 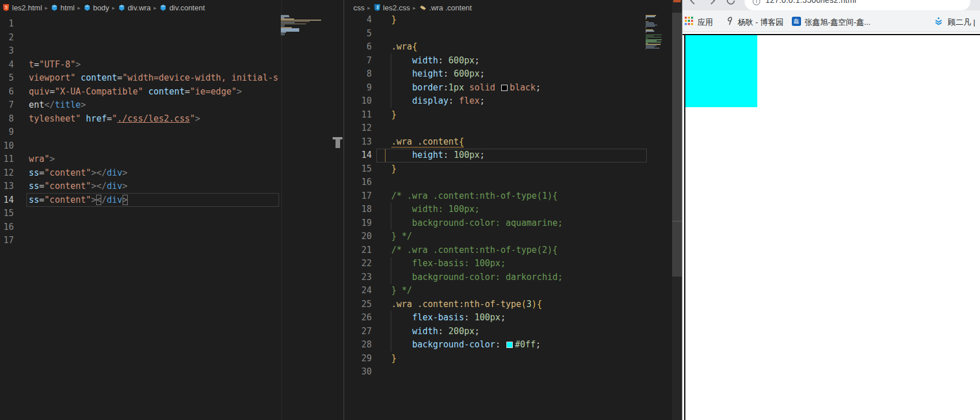 What do you see at coordinates (404, 47) in the screenshot?
I see `code-line: .wra{` at bounding box center [404, 47].